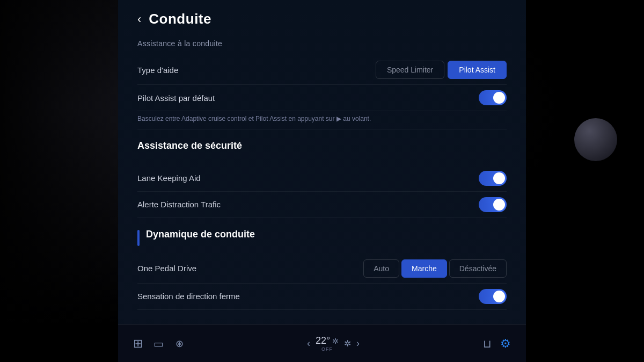 This screenshot has height=362, width=644. I want to click on sensation-direction-toggle, so click(493, 296).